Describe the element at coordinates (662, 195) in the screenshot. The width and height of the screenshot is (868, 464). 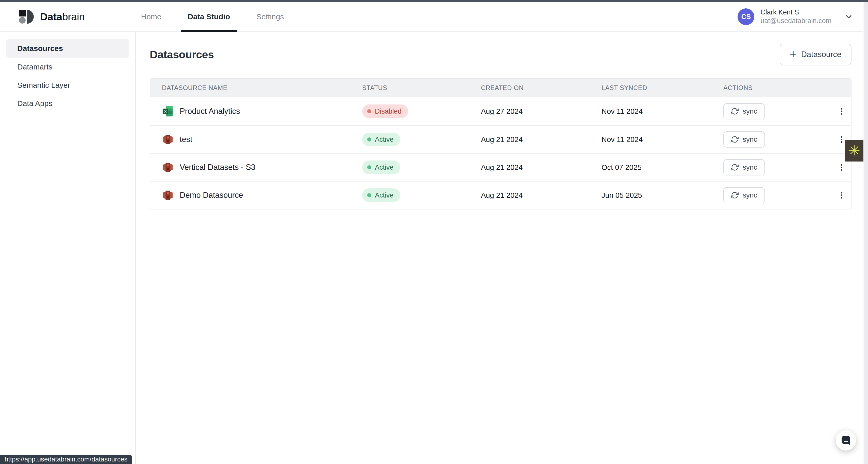
I see `last-synced: Jun 05 2025` at that location.